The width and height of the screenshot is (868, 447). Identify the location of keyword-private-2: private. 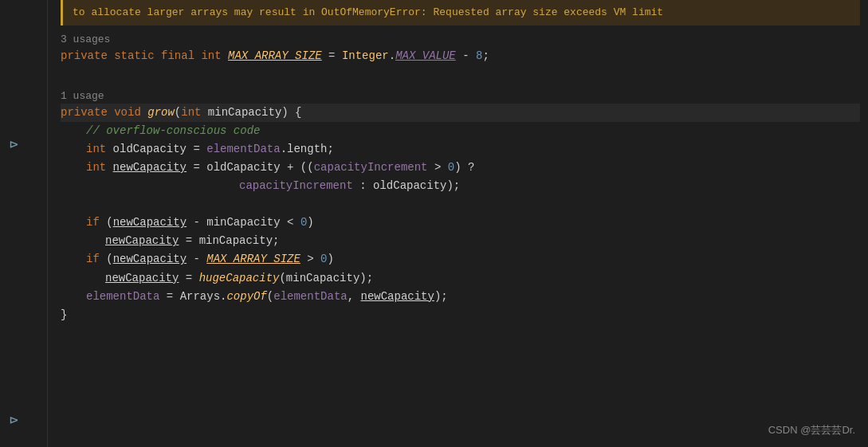
(88, 113).